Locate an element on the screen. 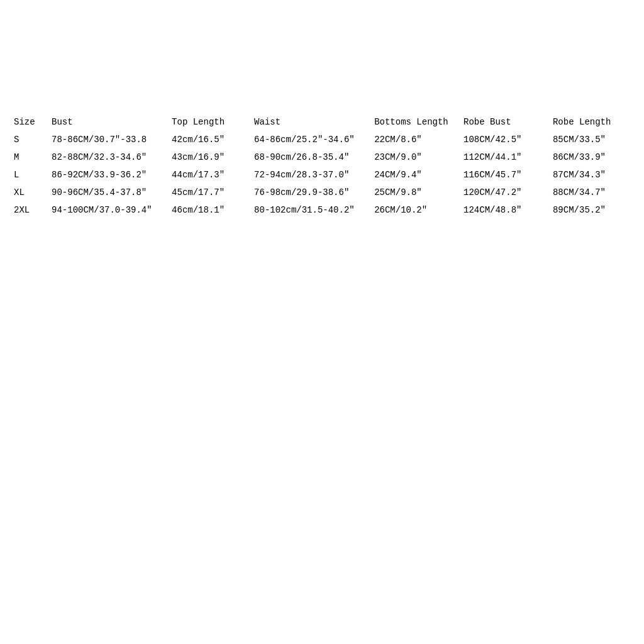  cell-size-2: L is located at coordinates (30, 175).